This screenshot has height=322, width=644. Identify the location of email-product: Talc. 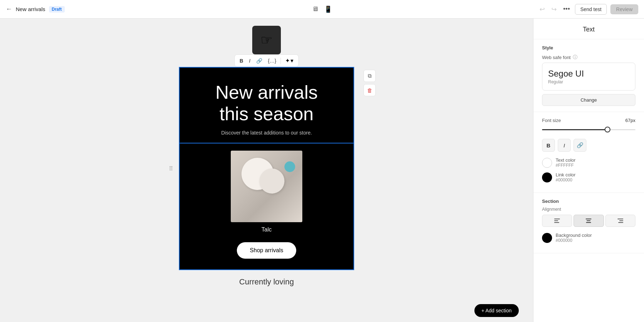
(267, 191).